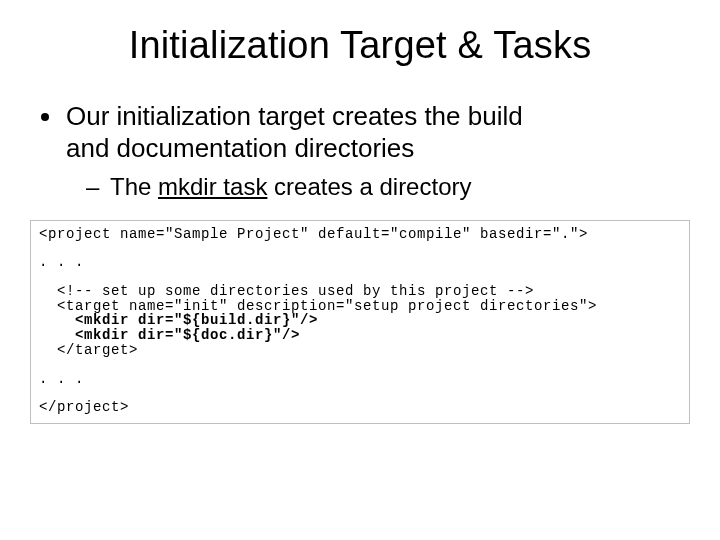 The height and width of the screenshot is (540, 720). What do you see at coordinates (360, 350) in the screenshot?
I see `code-line: </target>` at bounding box center [360, 350].